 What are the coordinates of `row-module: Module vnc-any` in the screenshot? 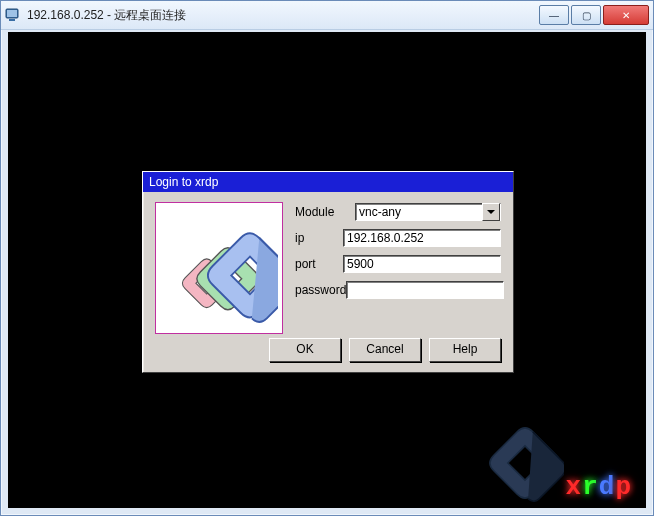 It's located at (398, 212).